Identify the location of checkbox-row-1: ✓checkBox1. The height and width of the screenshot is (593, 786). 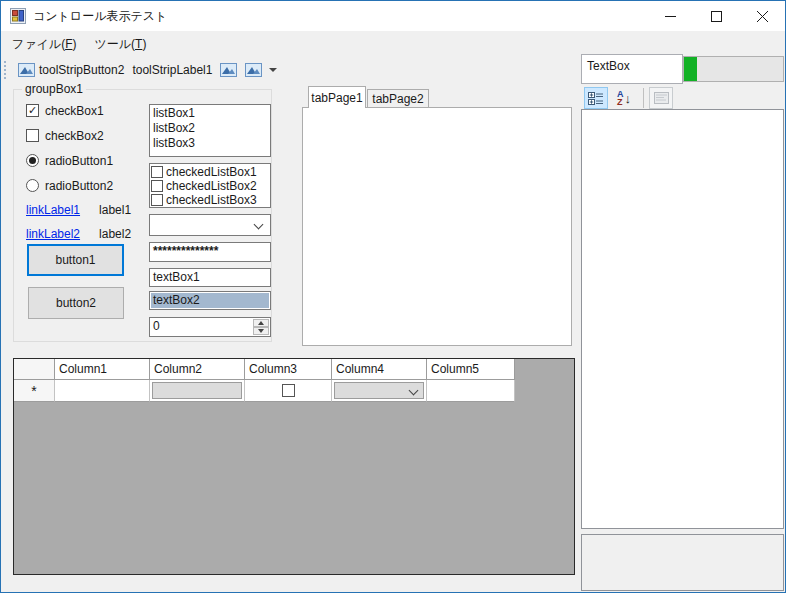
(84, 110).